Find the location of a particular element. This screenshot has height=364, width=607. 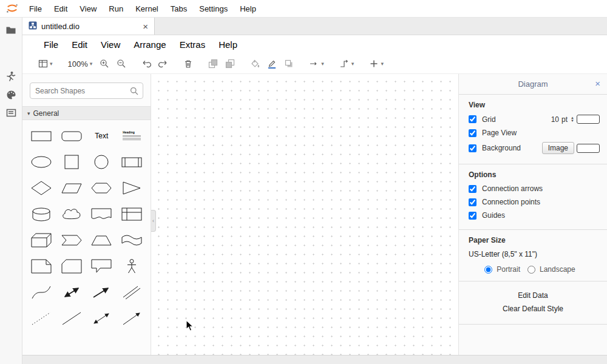

shape-trapezoid is located at coordinates (101, 240).